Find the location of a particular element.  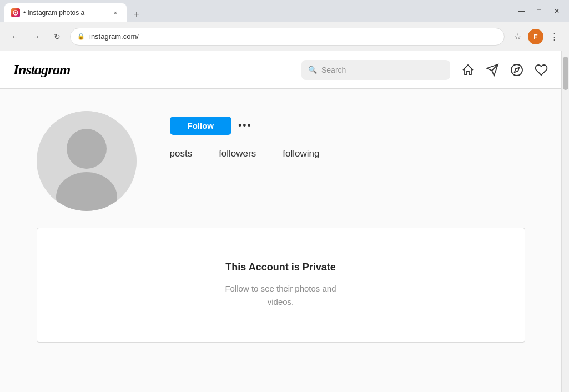

compass-icon is located at coordinates (517, 70).